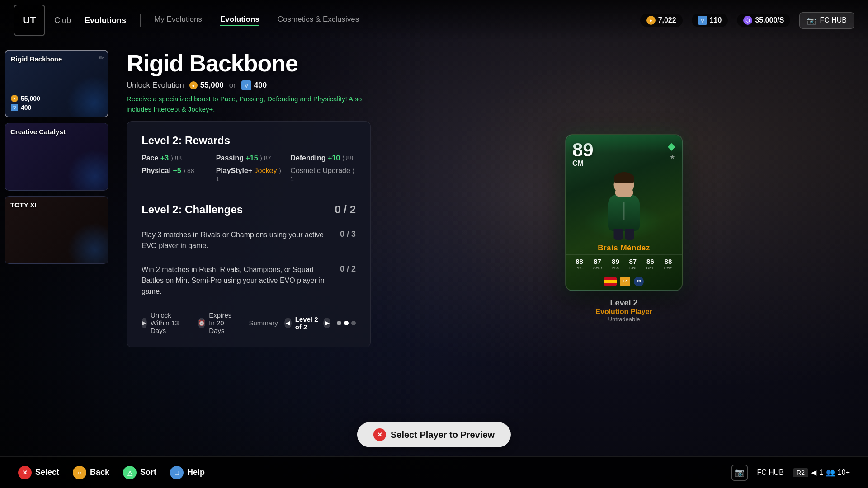  Describe the element at coordinates (814, 473) in the screenshot. I see `nav-arrow-icon: ◀` at that location.